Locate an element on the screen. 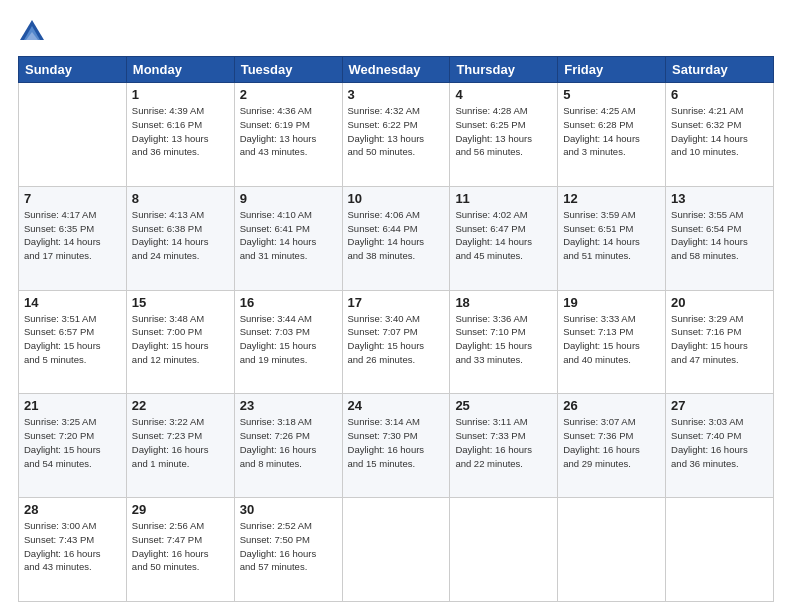 This screenshot has height=612, width=792. day-info: Sunrise: 3:18 AM Sunset: 7:26 PM Dayligh… is located at coordinates (288, 442).